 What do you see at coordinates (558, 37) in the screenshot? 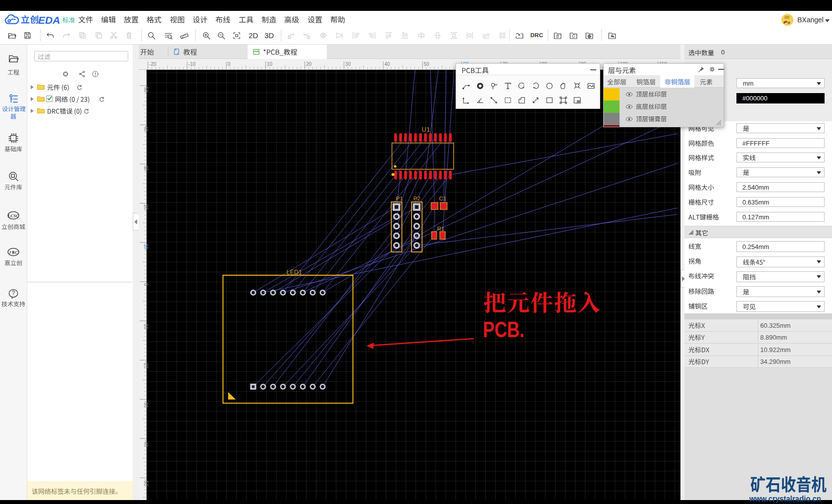
I see `svg-text: B` at bounding box center [558, 37].